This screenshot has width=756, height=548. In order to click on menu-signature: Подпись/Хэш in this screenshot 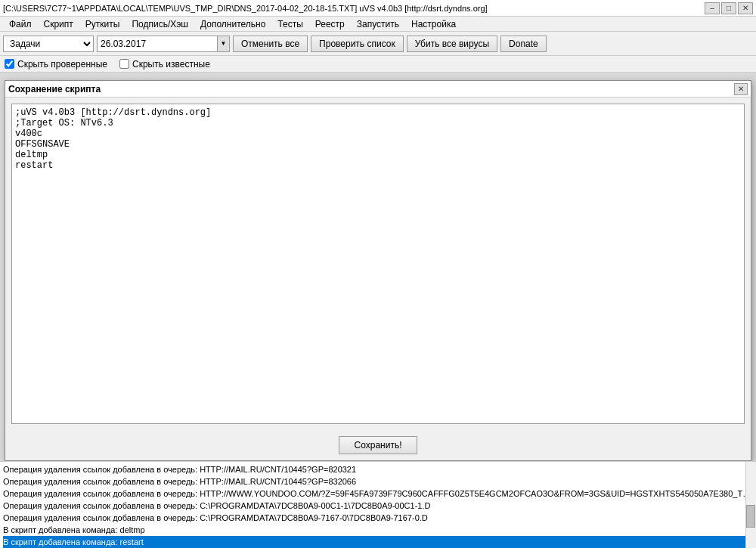, I will do `click(160, 24)`.